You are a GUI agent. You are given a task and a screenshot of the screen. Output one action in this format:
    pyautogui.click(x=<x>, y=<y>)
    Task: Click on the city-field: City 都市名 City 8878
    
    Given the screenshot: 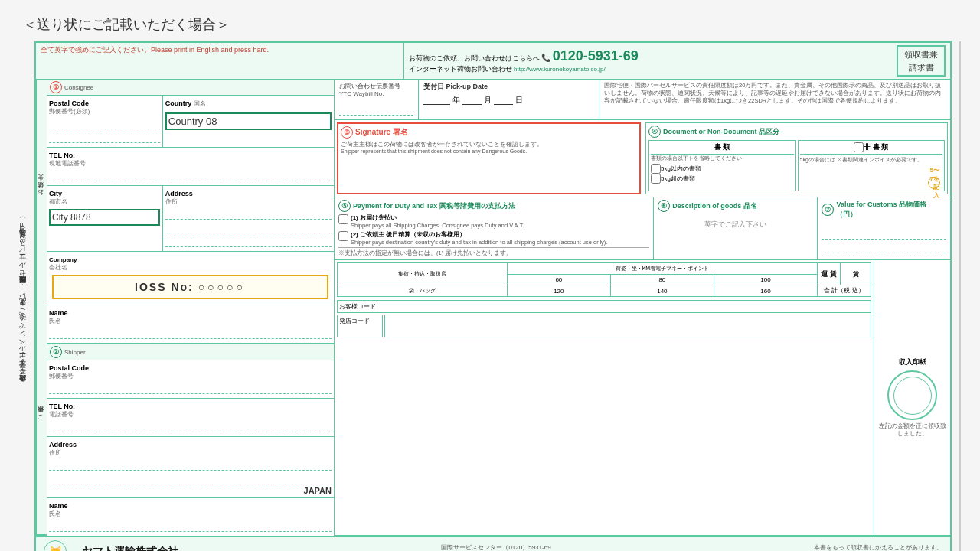 What is the action you would take?
    pyautogui.click(x=105, y=219)
    